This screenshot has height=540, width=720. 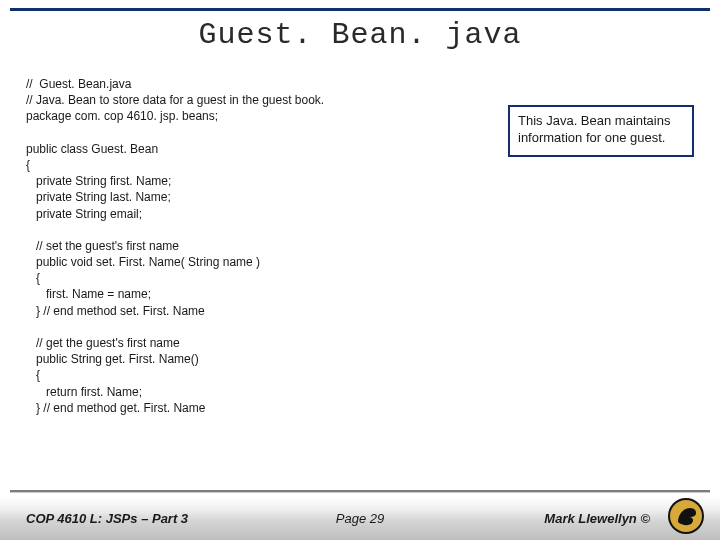 I want to click on callout-box: This Java. Bean maintains information fo…, so click(x=601, y=131).